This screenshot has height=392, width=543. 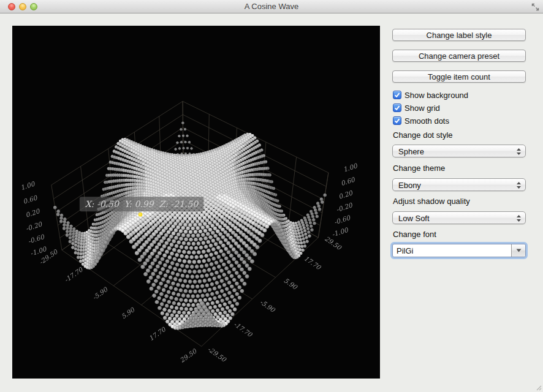 What do you see at coordinates (459, 56) in the screenshot?
I see `change-camera-preset-button: Change camera preset` at bounding box center [459, 56].